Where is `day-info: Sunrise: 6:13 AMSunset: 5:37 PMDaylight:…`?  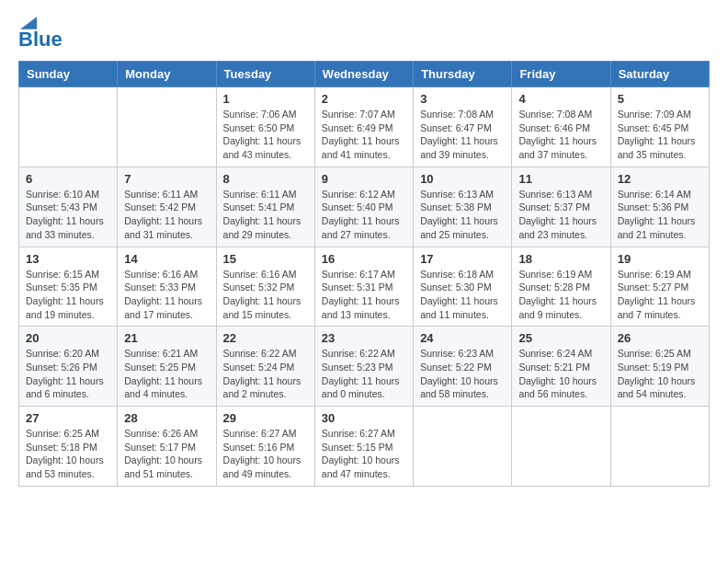 day-info: Sunrise: 6:13 AMSunset: 5:37 PMDaylight:… is located at coordinates (561, 215).